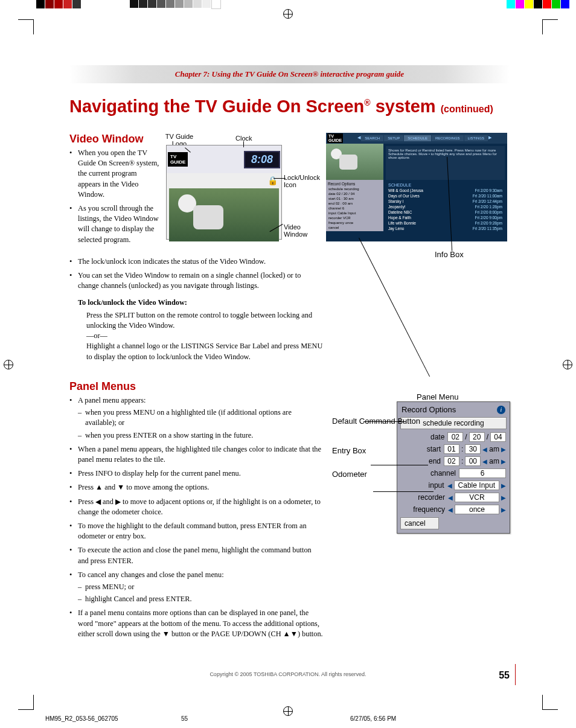 The height and width of the screenshot is (728, 576). What do you see at coordinates (196, 262) in the screenshot?
I see `list-item: The lock/unlock icon indicates the statu…` at bounding box center [196, 262].